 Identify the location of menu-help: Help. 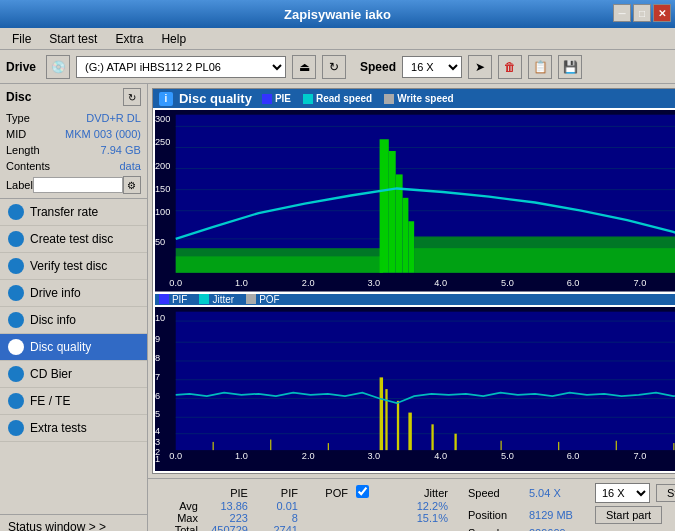
(174, 39).